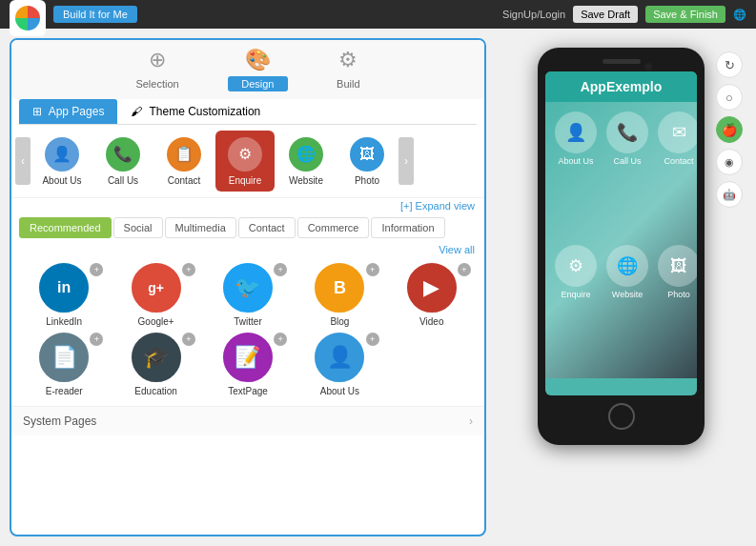 This screenshot has height=546, width=756. Describe the element at coordinates (432, 295) in the screenshot. I see `widget-video: + ▶ Video` at that location.